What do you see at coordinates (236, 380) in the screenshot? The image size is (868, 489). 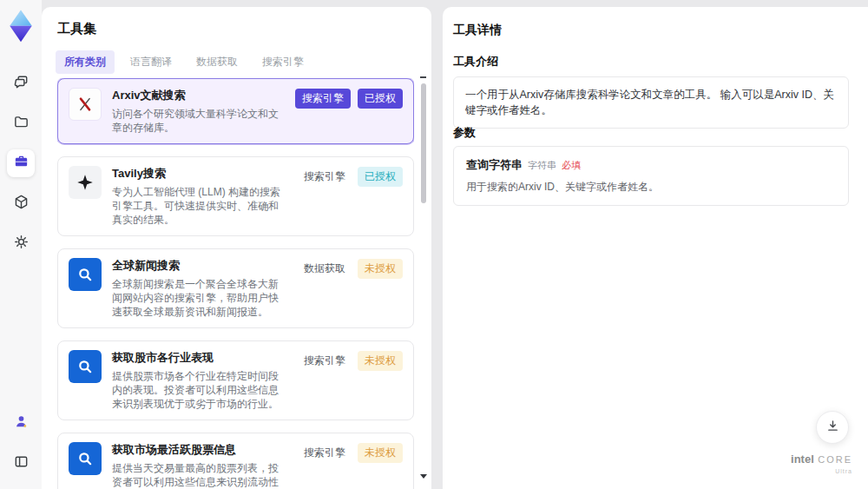 I see `tool-card-stock-sector-performance: 获取股市各行业表现 提供股票市场各个行业在特定时间段内的表现。投资者可以利用这些…` at bounding box center [236, 380].